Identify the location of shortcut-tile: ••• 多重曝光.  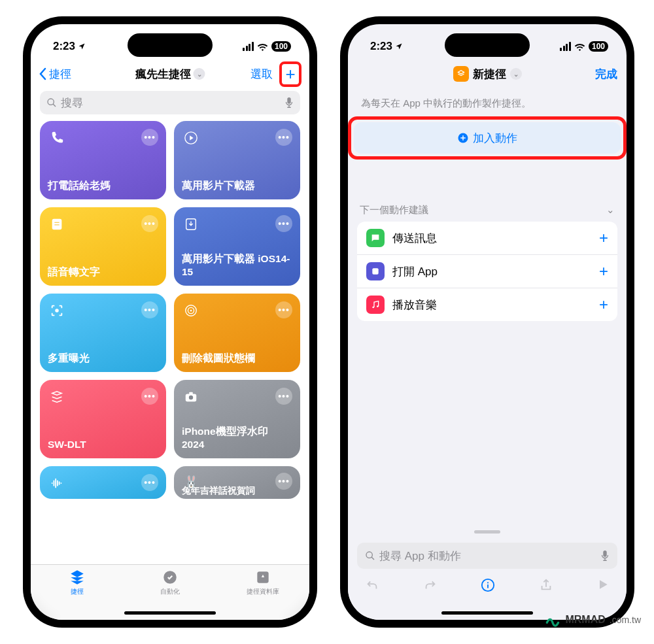
(103, 333).